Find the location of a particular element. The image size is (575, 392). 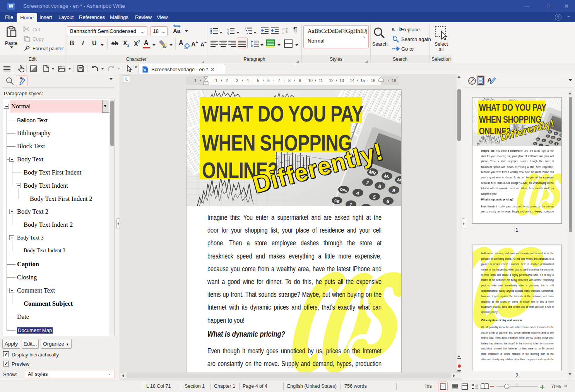

svg-text: Z is located at coordinates (283, 33).